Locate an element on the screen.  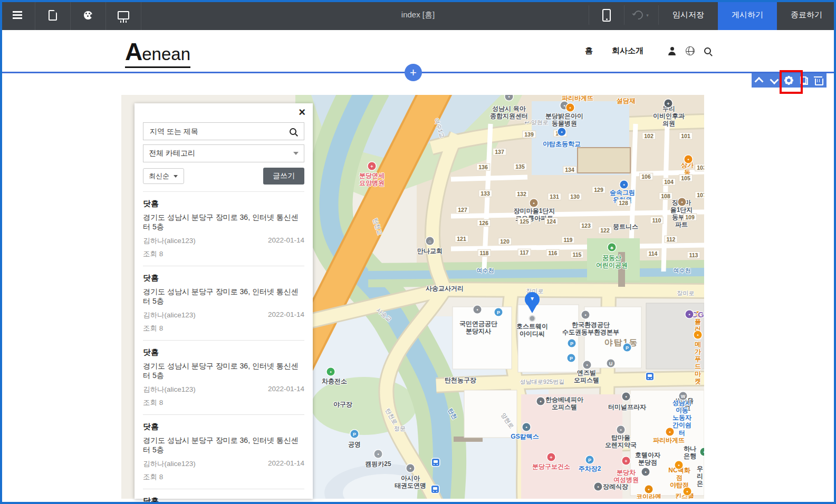
nav-home: 홈 is located at coordinates (589, 51).